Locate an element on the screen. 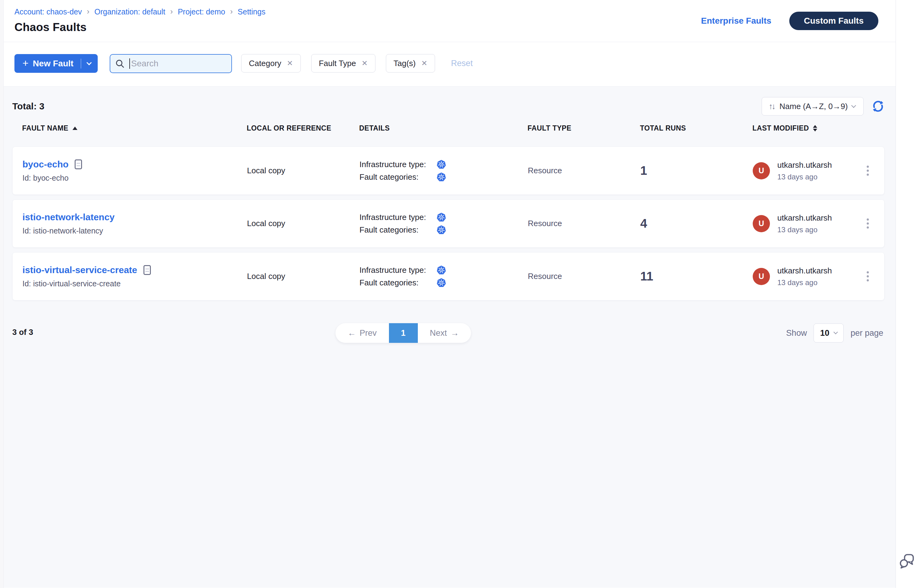 The image size is (918, 588). reset-button: Reset is located at coordinates (462, 63).